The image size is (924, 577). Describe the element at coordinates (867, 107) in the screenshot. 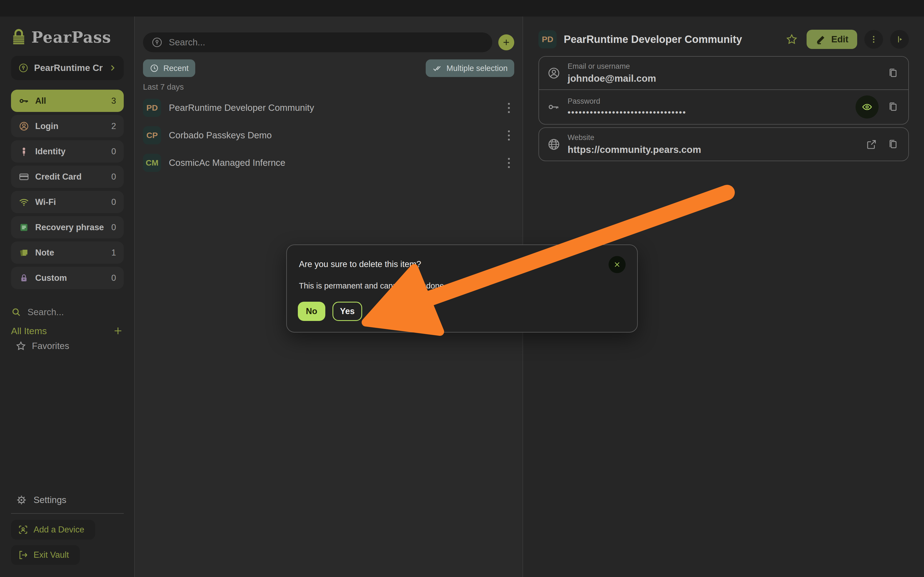

I see `toggle-password-visibility-button` at that location.